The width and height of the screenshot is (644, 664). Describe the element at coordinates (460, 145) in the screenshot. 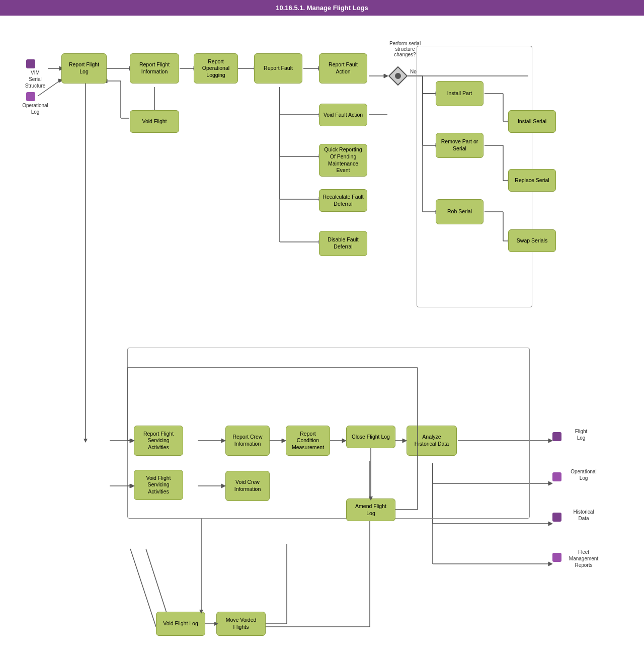

I see `remove-part-serial-node: Remove Part orSerial` at that location.